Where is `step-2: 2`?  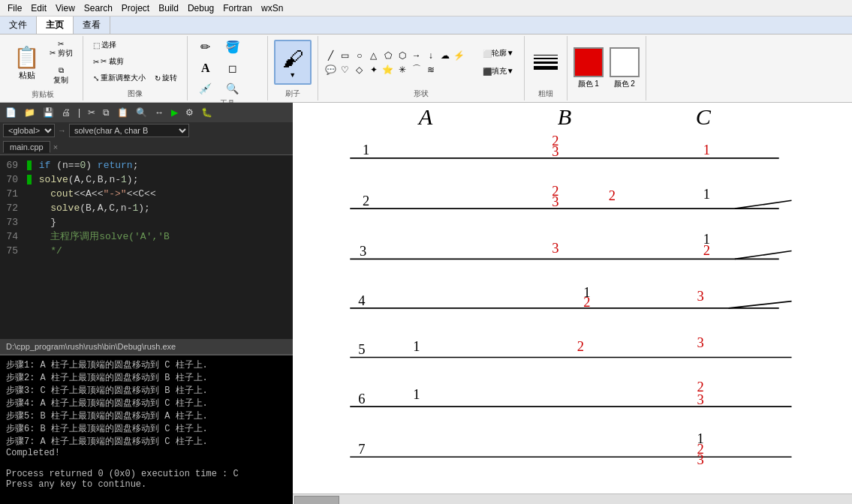
step-2: 2 is located at coordinates (366, 201).